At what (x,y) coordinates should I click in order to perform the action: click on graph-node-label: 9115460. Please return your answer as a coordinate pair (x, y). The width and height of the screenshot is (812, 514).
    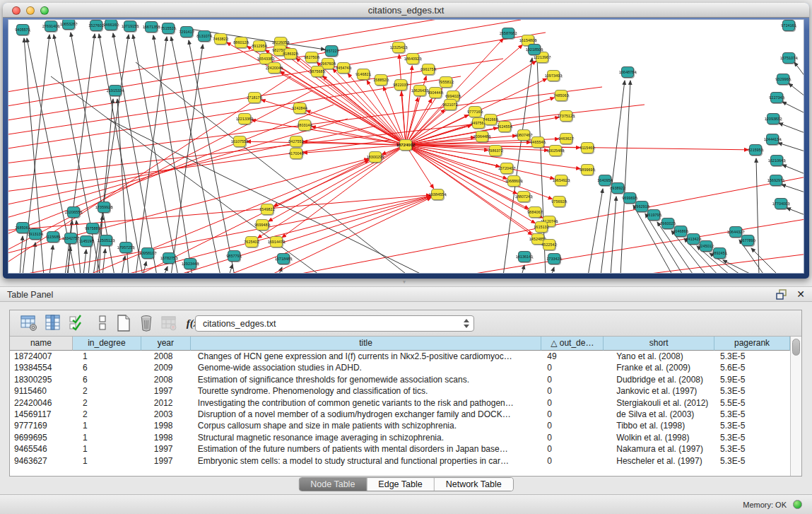
    Looking at the image, I should click on (587, 148).